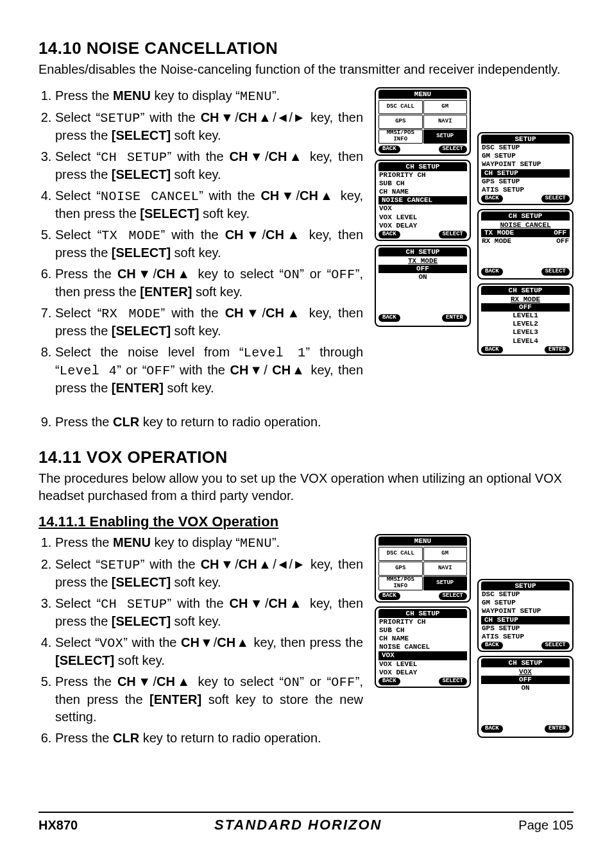  Describe the element at coordinates (546, 826) in the screenshot. I see `footer-page: Page 105` at that location.